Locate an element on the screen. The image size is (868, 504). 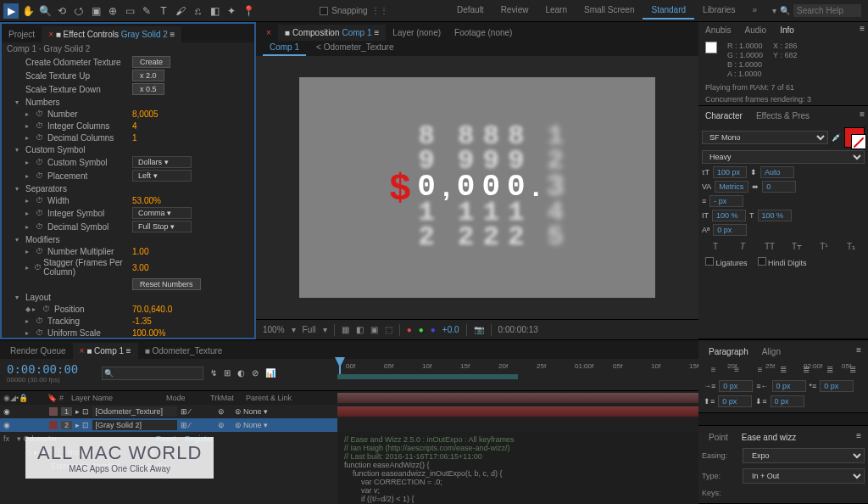
dropdown-icon: ▾ is located at coordinates (775, 10).